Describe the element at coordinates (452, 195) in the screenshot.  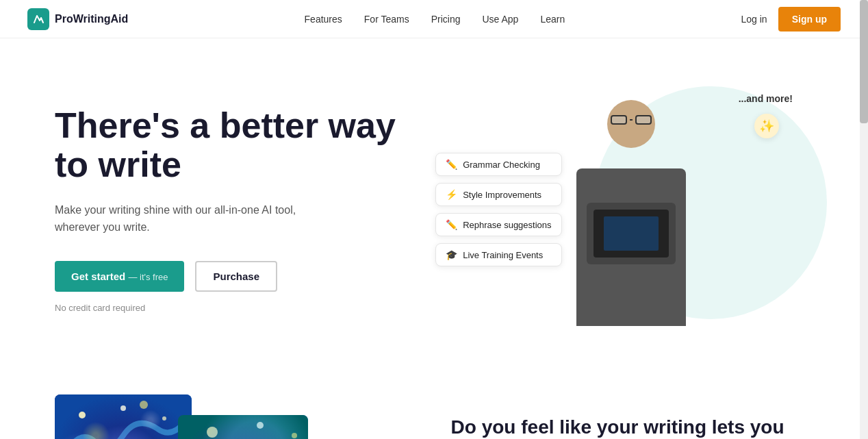
I see `style-icon: ⚡` at that location.